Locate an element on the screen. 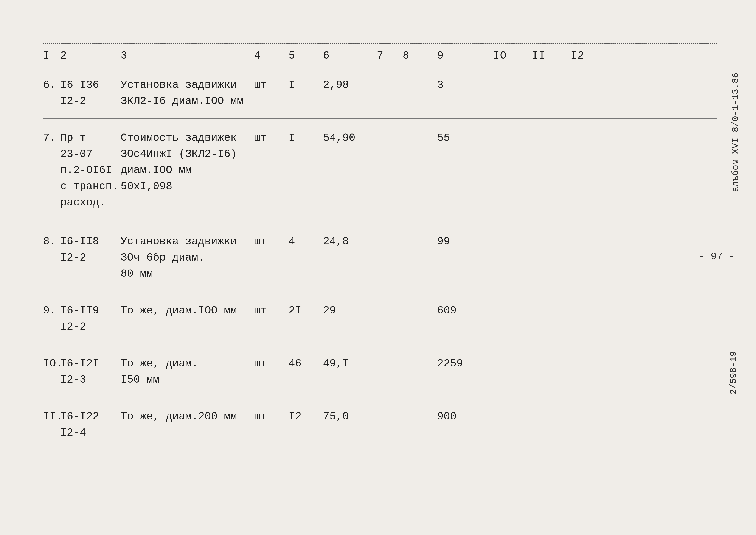 The height and width of the screenshot is (535, 756). row6-col9: 3 is located at coordinates (465, 85).